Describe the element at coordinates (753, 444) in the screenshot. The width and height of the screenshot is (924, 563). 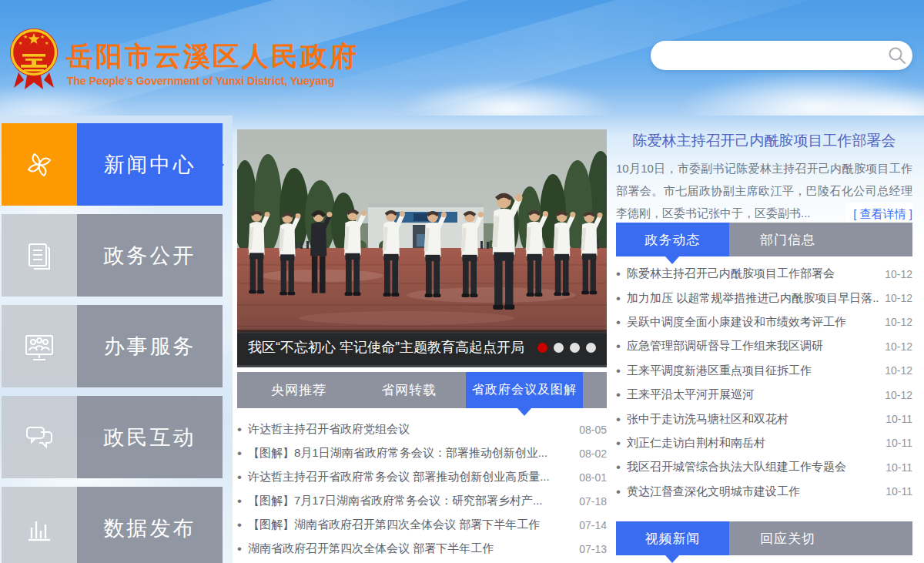
I see `news-item-title: 刘正仁走访白荆村和南岳村` at that location.